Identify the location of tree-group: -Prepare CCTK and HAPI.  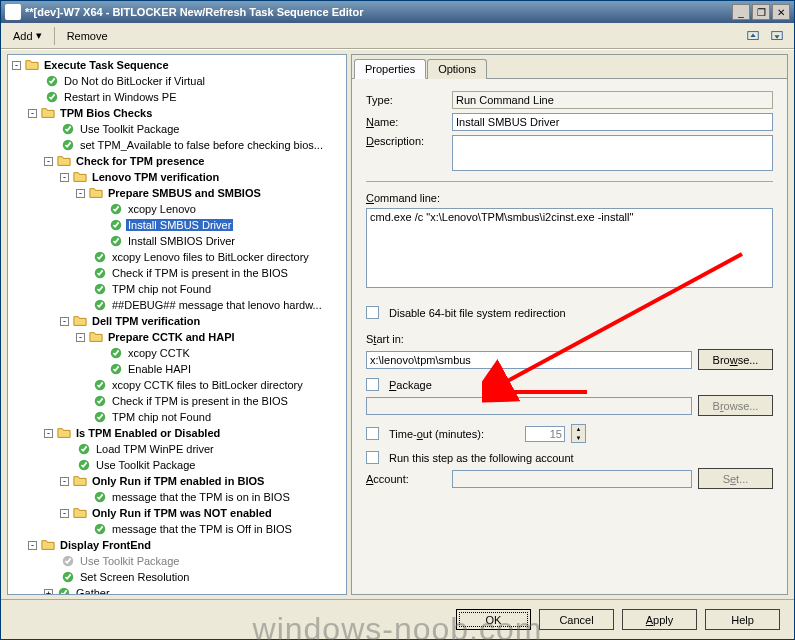
(177, 337).